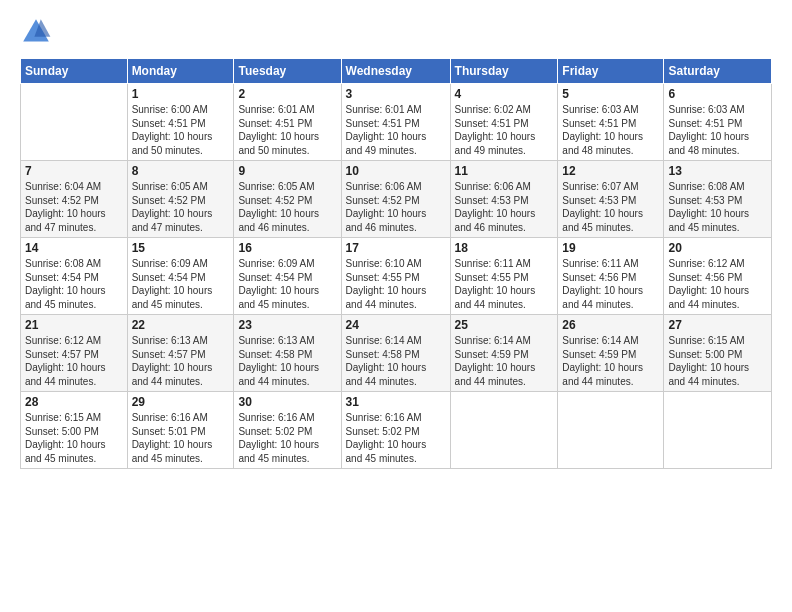 Image resolution: width=792 pixels, height=612 pixels. I want to click on calendar-cell: 31Sunrise: 6:16 AM Sunset: 5:02 PM Dayli…, so click(396, 430).